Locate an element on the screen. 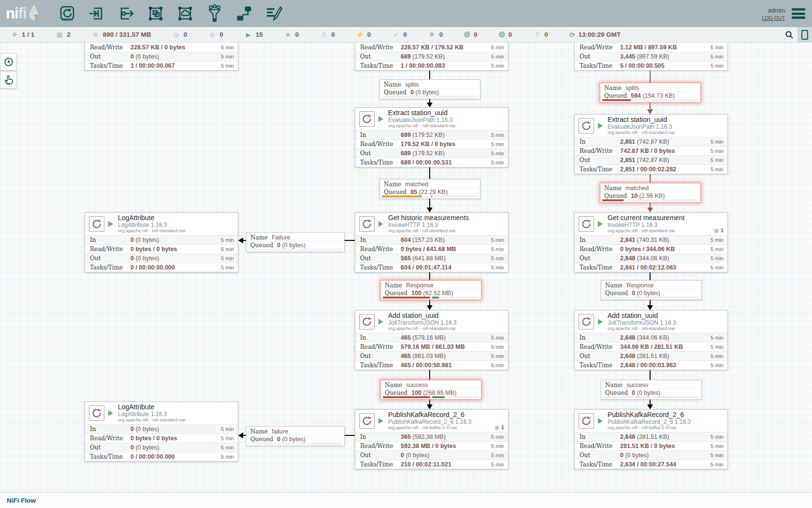 Image resolution: width=812 pixels, height=508 pixels. backpressure-left-bar is located at coordinates (272, 250).